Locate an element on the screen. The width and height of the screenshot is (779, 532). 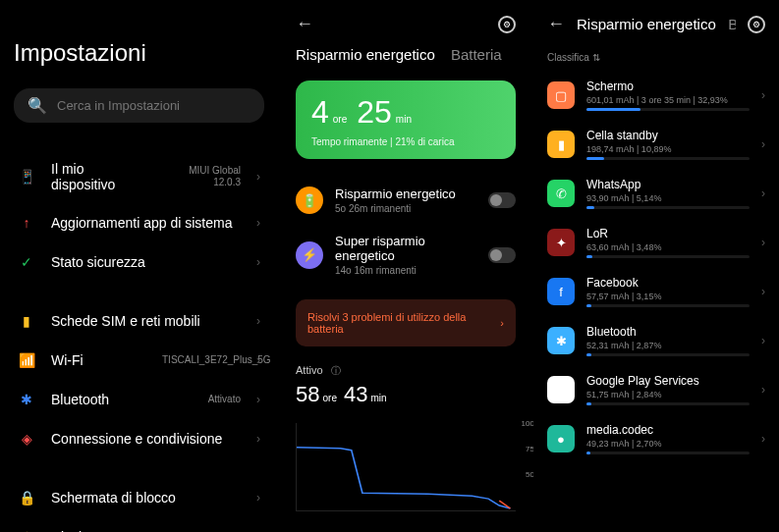
app-name: Facebook is located at coordinates (668, 283).